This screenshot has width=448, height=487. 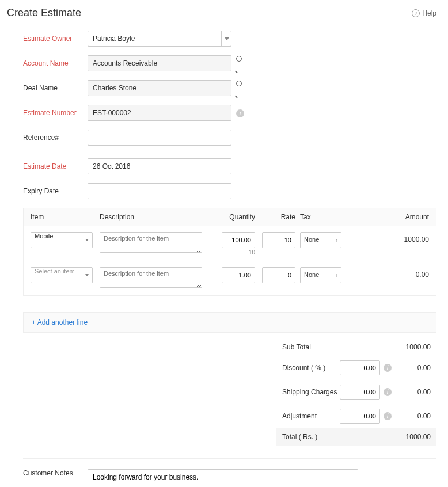 What do you see at coordinates (157, 217) in the screenshot?
I see `col-desc-header: Description` at bounding box center [157, 217].